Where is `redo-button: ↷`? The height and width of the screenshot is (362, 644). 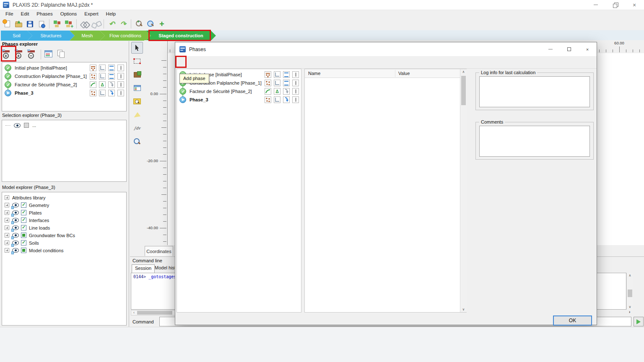
redo-button: ↷ is located at coordinates (123, 24).